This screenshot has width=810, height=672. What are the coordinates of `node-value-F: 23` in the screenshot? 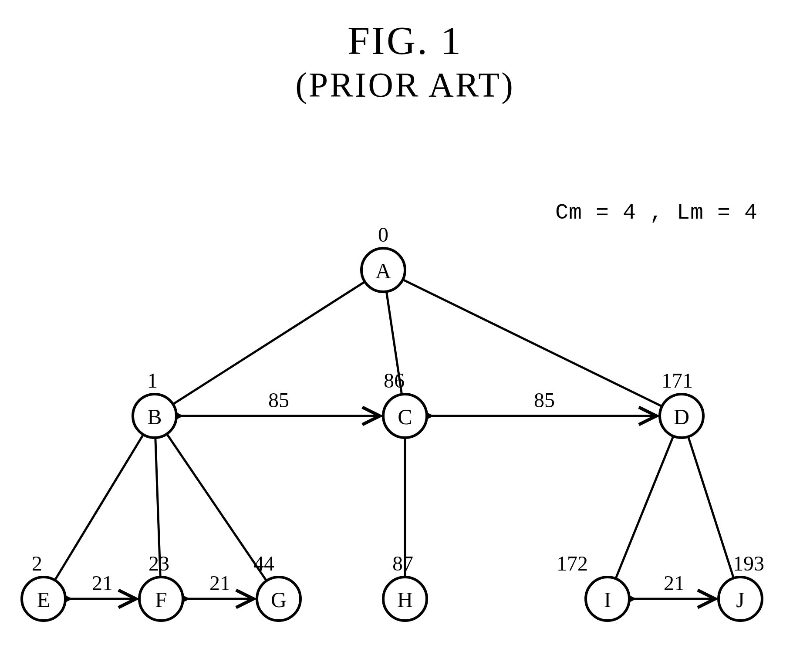 It's located at (159, 564).